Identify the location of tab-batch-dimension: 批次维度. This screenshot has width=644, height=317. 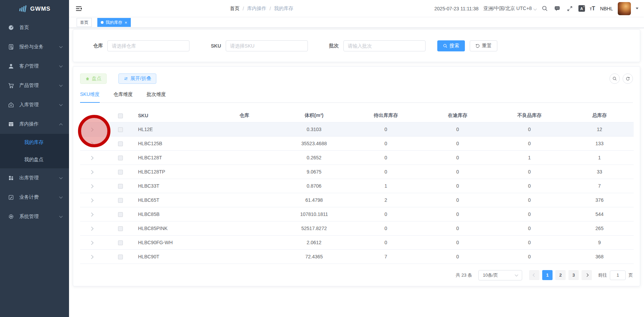
(156, 97).